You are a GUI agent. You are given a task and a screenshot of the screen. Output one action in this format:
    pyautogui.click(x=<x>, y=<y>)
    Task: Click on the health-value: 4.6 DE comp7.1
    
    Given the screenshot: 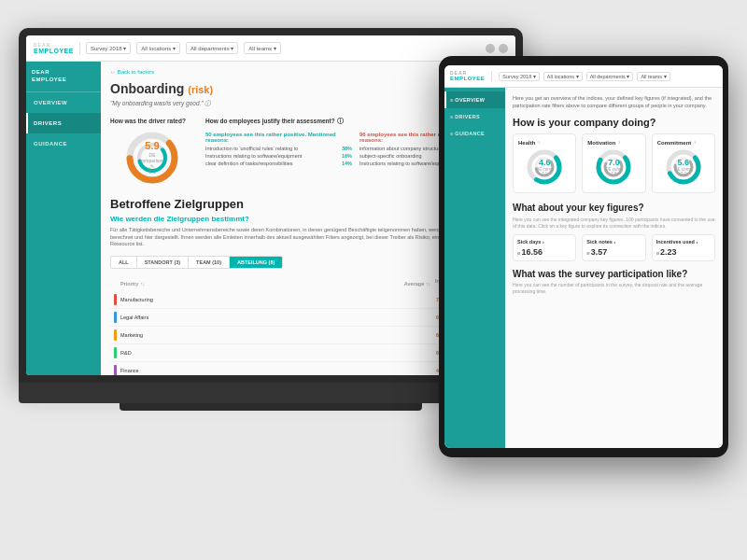 What is the action you would take?
    pyautogui.click(x=545, y=167)
    